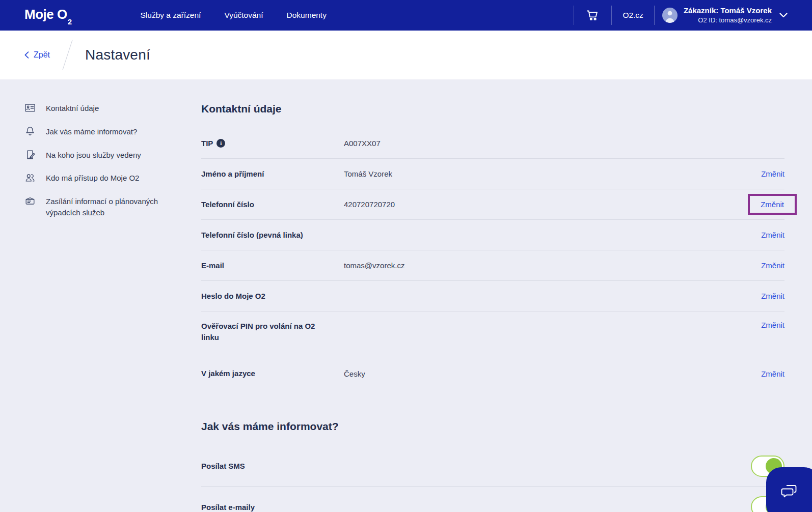 This screenshot has width=812, height=512. Describe the element at coordinates (101, 132) in the screenshot. I see `sidebar-item-jak-vas-mame-informovat: Jak vás máme informovat?` at that location.